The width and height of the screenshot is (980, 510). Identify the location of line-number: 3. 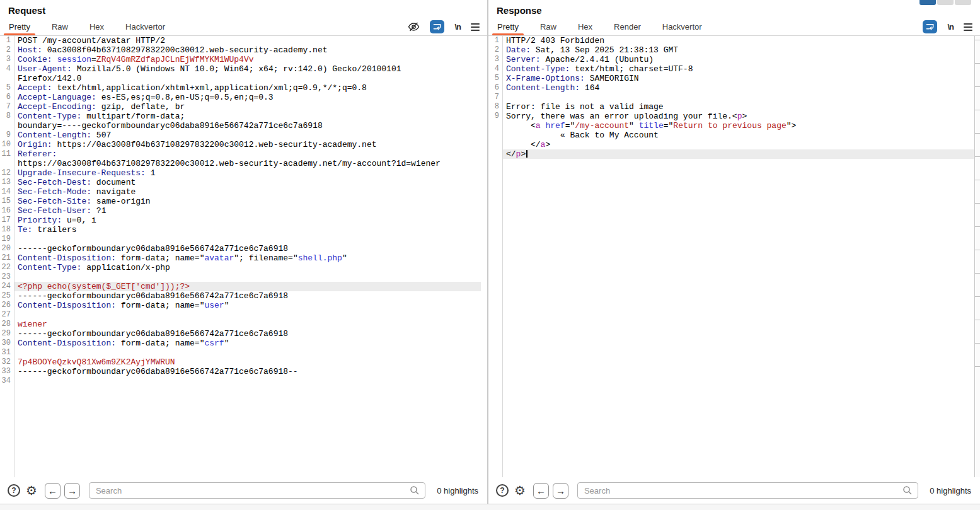
(7, 59).